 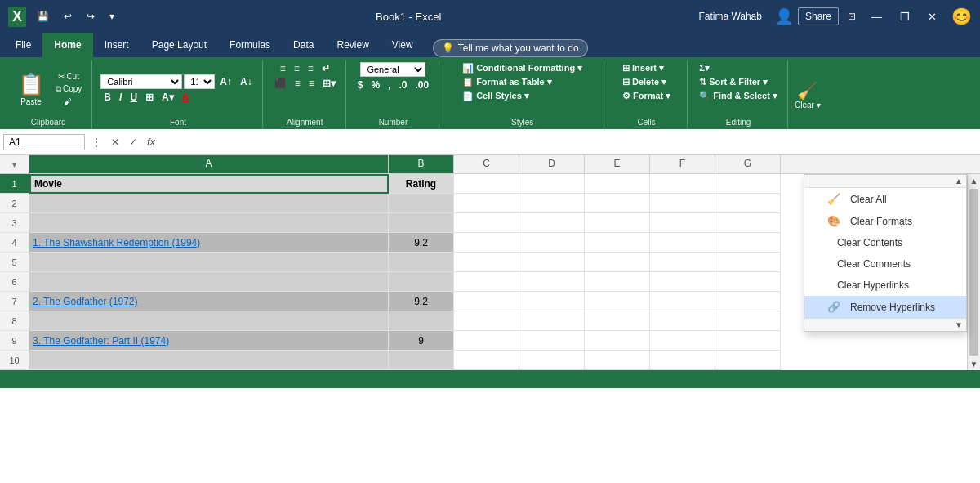 I want to click on clear-comments-item: Clear Comments, so click(x=885, y=264).